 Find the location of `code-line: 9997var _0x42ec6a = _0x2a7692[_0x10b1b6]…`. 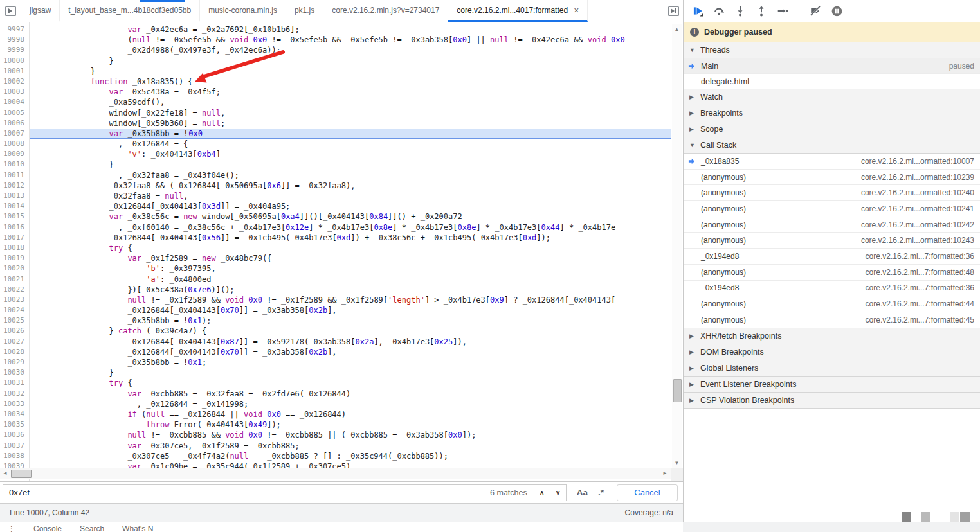

code-line: 9997var _0x42ec6a = _0x2a7692[_0x10b1b6]… is located at coordinates (336, 30).